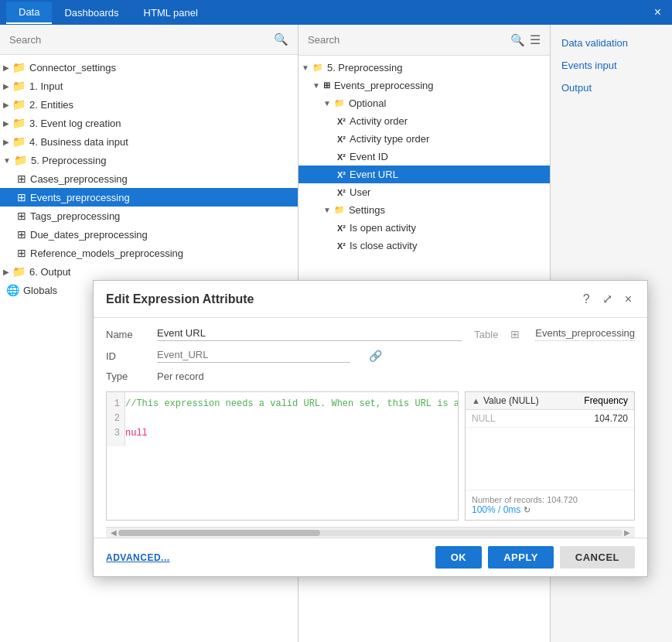 The width and height of the screenshot is (672, 642). Describe the element at coordinates (51, 105) in the screenshot. I see `tree-item-label: 2. Entities` at that location.